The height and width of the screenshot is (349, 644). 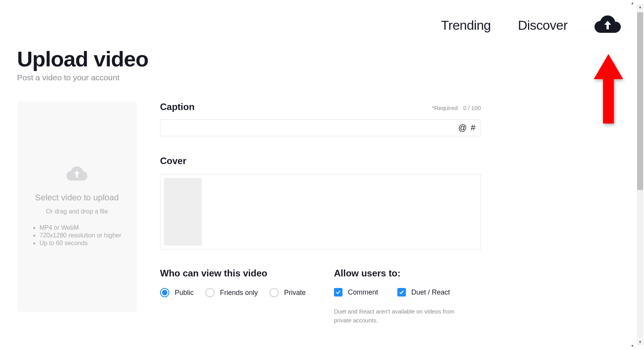 I want to click on visibility-heading: Who can view this video, so click(x=247, y=273).